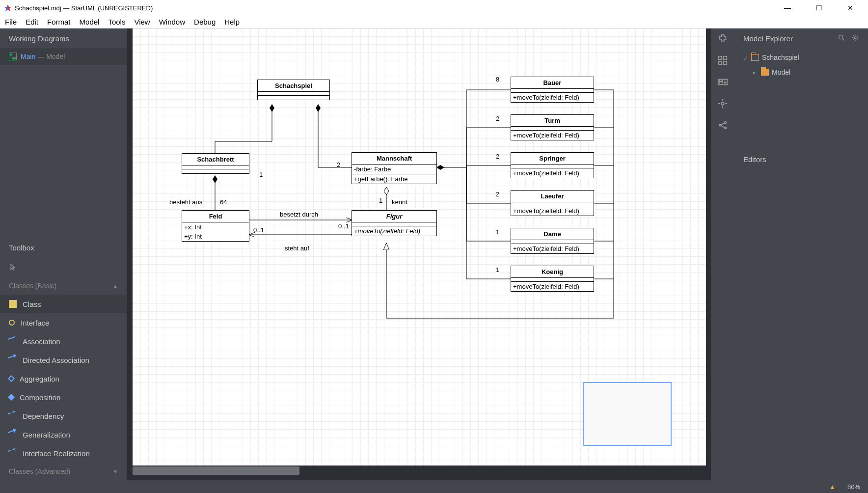 The height and width of the screenshot is (493, 868). Describe the element at coordinates (63, 38) in the screenshot. I see `working-diagrams-header: Working Diagrams` at that location.